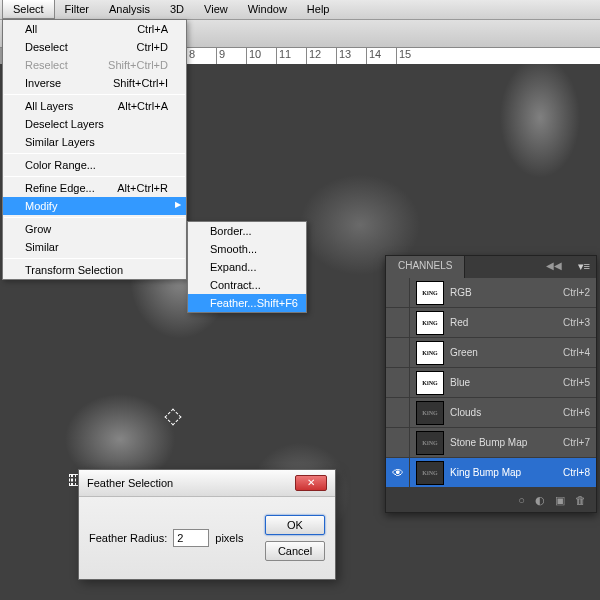  I want to click on panel-menu-icon: ▾≡, so click(584, 267).